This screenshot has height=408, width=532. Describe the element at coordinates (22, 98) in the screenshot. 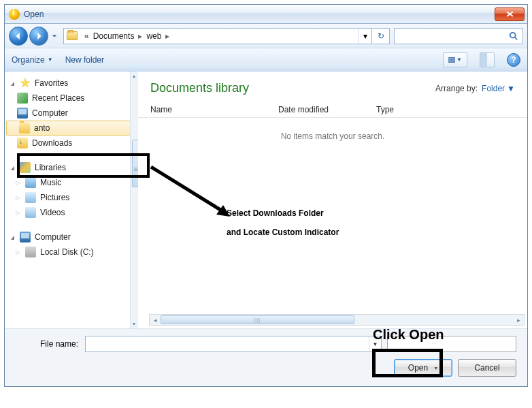

I see `recent-icon` at that location.